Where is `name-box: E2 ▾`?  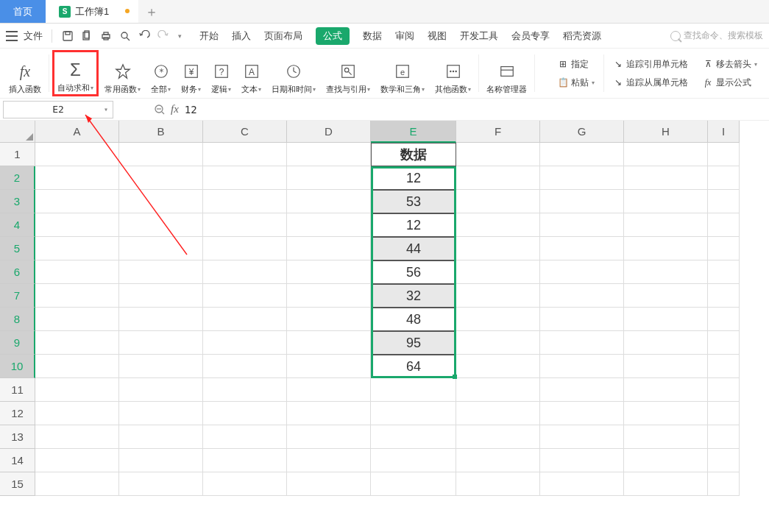
name-box: E2 ▾ is located at coordinates (58, 110).